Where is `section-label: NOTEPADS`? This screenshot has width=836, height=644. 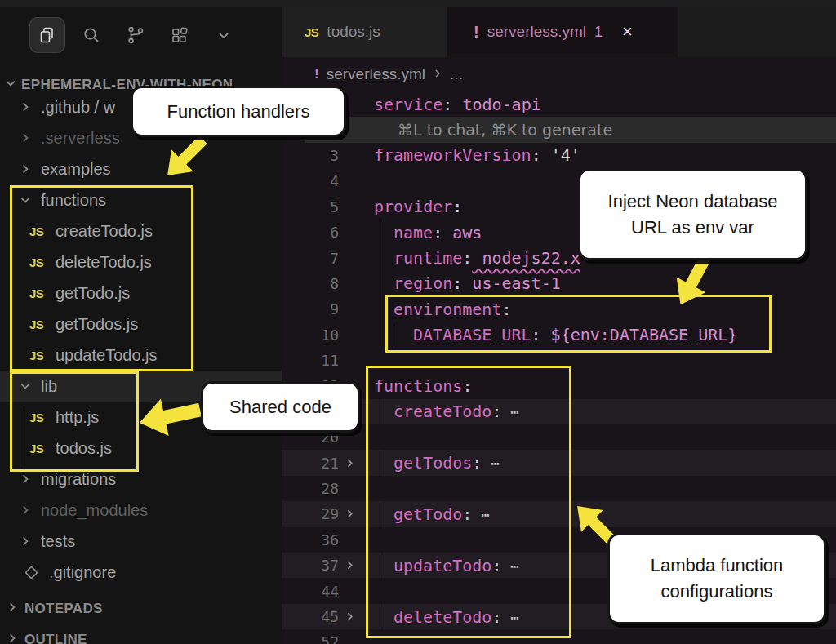
section-label: NOTEPADS is located at coordinates (64, 609).